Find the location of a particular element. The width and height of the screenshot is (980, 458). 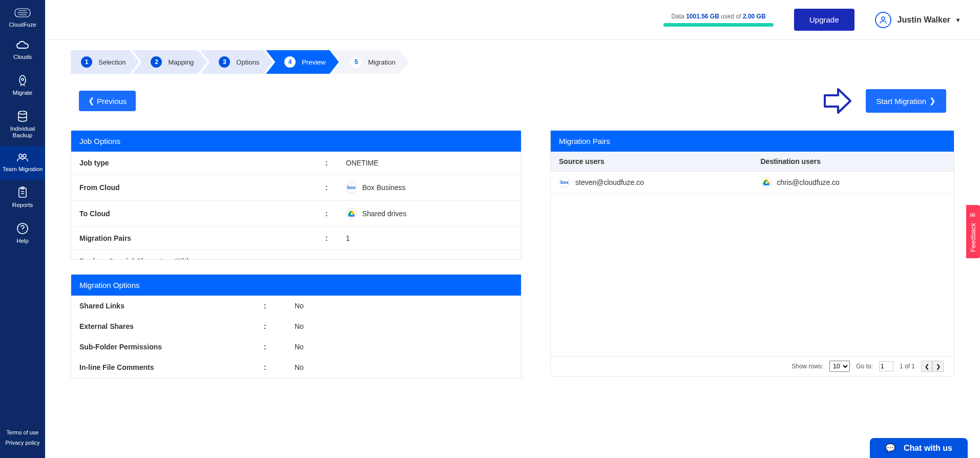

previous-button: ❮ Previous is located at coordinates (108, 101).